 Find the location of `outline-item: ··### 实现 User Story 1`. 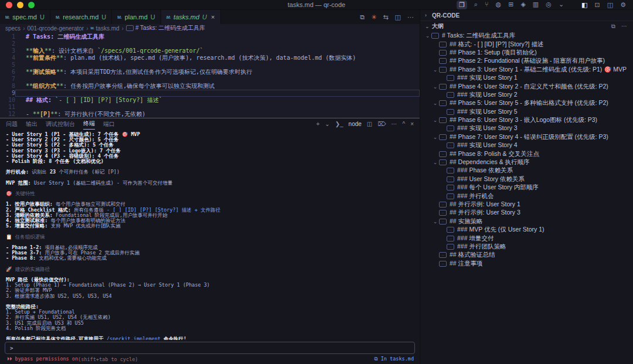

outline-item: ··### 实现 User Story 1 is located at coordinates (526, 78).